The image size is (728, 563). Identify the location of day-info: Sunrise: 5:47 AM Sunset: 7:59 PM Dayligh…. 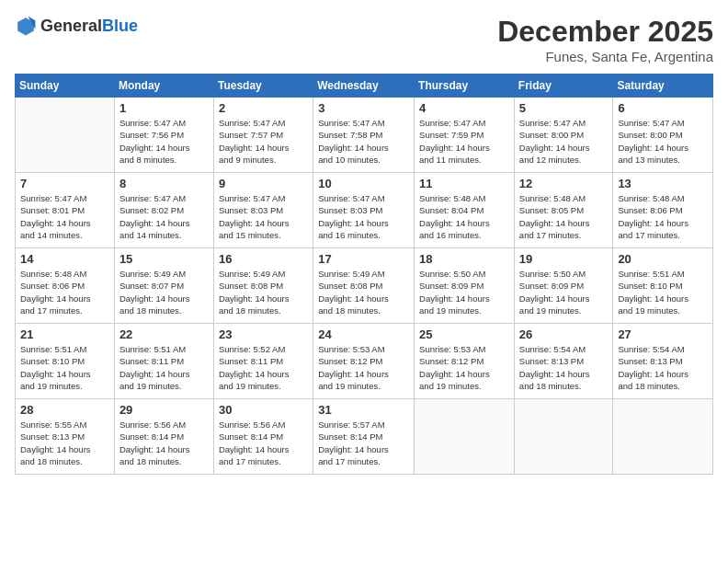
(464, 142).